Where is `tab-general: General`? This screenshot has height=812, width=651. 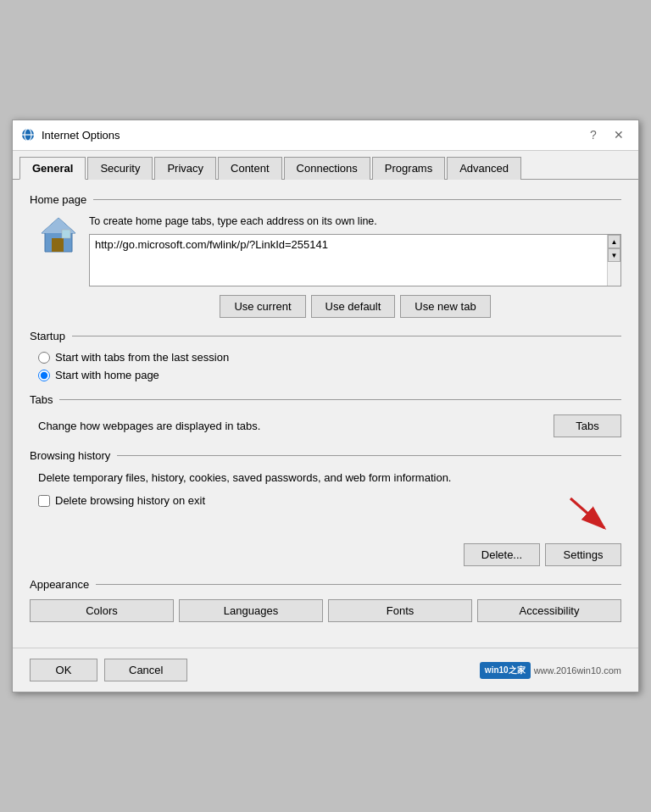 tab-general: General is located at coordinates (53, 168).